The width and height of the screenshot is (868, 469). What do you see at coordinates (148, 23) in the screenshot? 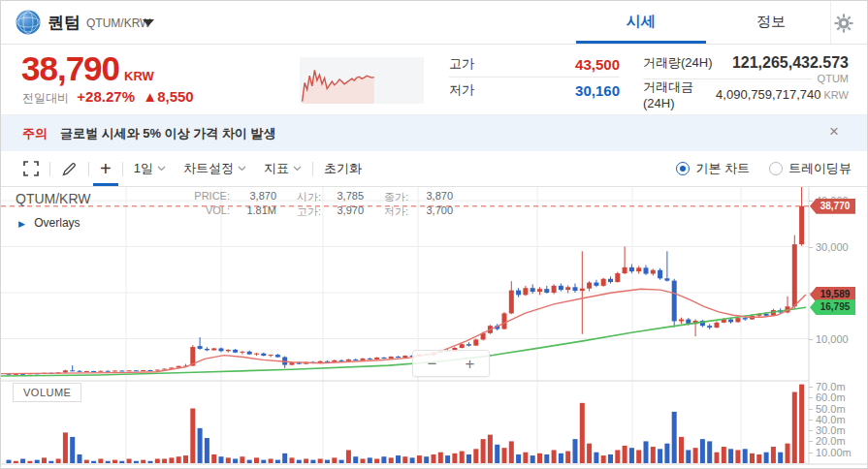
I see `coin-select-caret-icon` at bounding box center [148, 23].